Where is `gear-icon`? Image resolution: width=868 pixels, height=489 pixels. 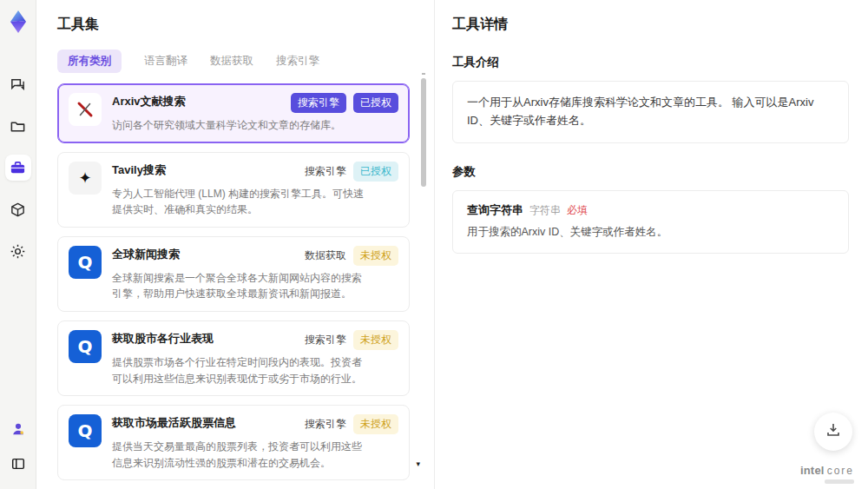
gear-icon is located at coordinates (17, 252).